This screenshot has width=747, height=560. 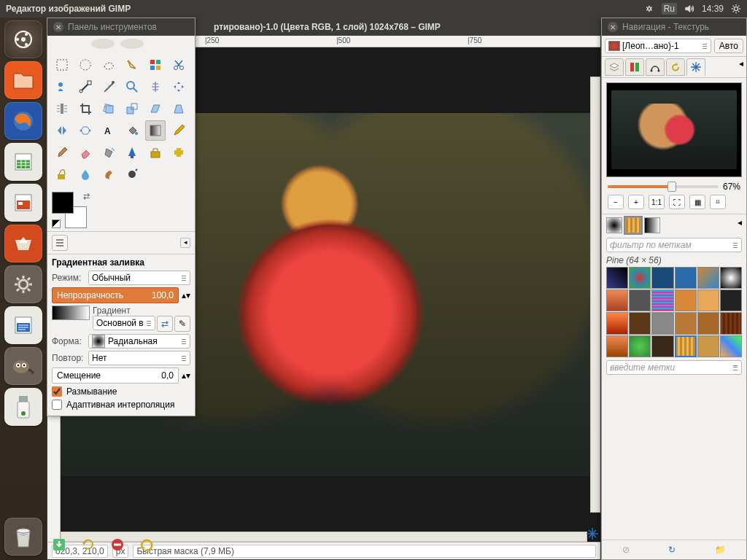 I want to click on auto-button: Авто, so click(x=729, y=46).